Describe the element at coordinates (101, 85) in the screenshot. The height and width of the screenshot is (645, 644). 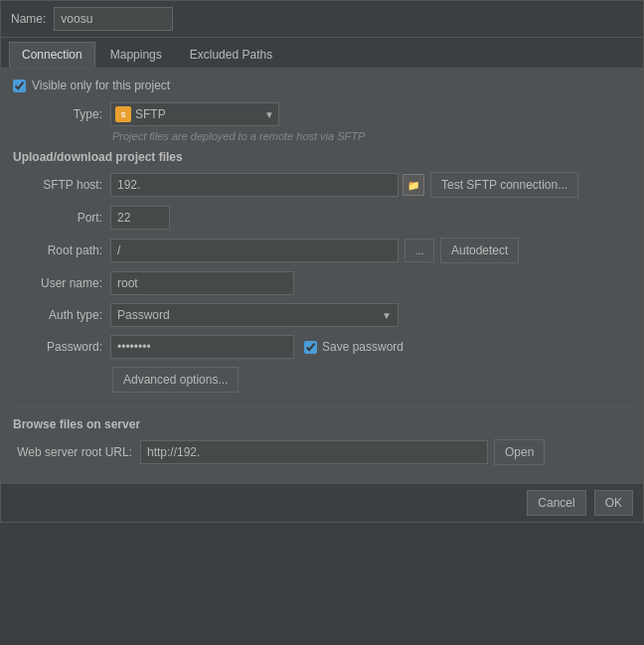
I see `visible-label: Visible only for this project` at that location.